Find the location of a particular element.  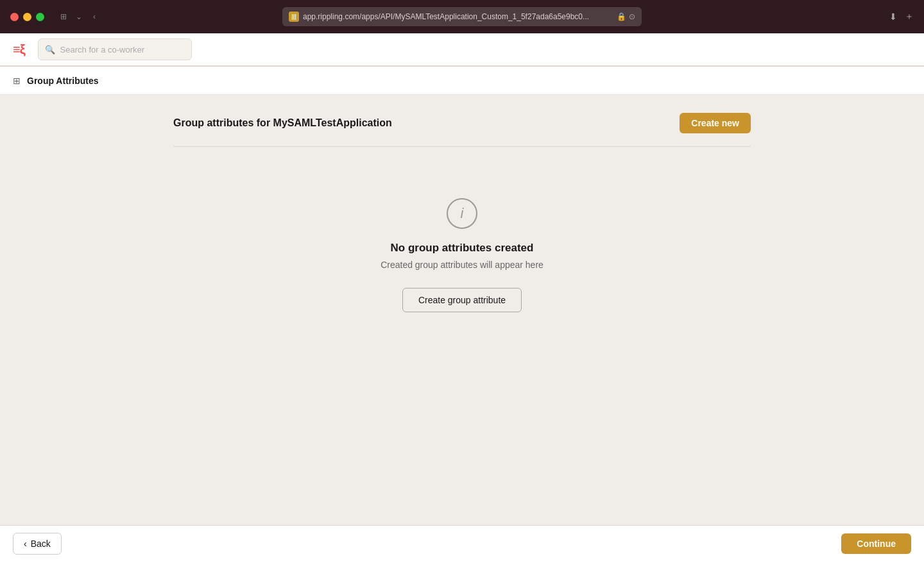

site-favicon: ||| is located at coordinates (294, 17).